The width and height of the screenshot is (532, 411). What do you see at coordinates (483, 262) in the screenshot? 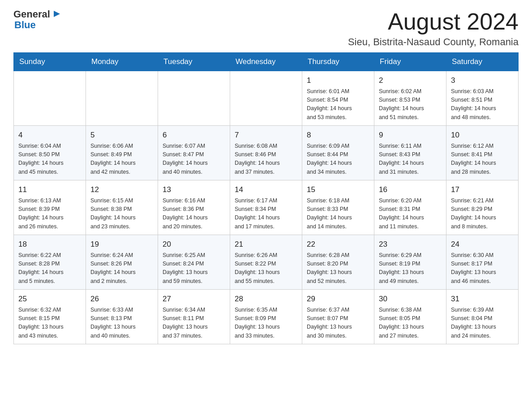
I see `calendar-cell: 24Sunrise: 6:30 AM Sunset: 8:17 PM Dayli…` at bounding box center [483, 262].